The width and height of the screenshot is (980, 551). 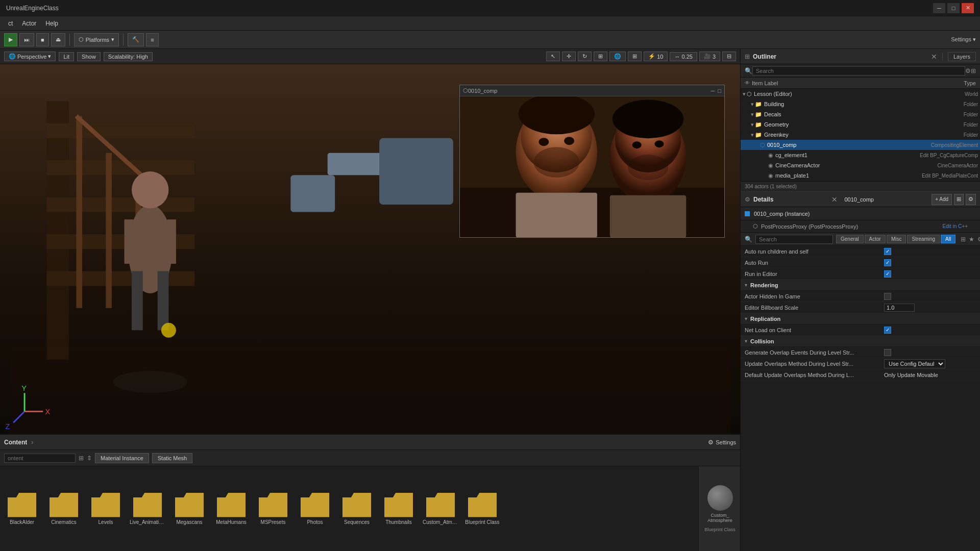 I want to click on tab-actor: Actor, so click(x=875, y=239).